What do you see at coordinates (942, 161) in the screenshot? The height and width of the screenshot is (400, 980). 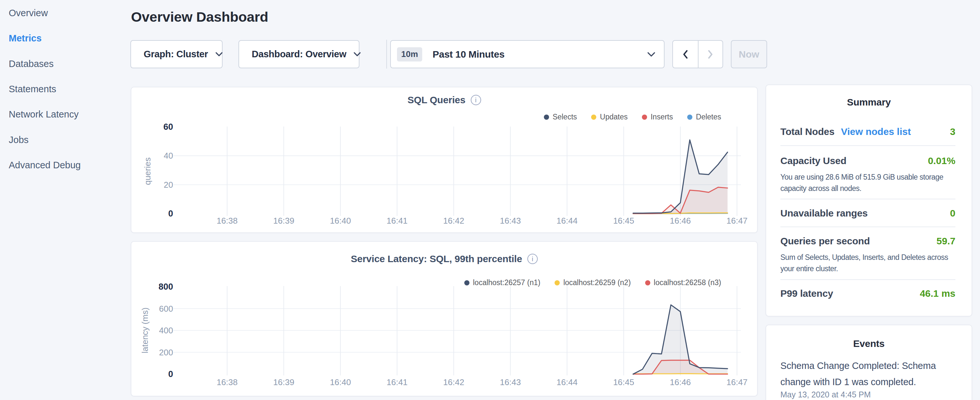 I see `summary-row-value: 0.01%` at bounding box center [942, 161].